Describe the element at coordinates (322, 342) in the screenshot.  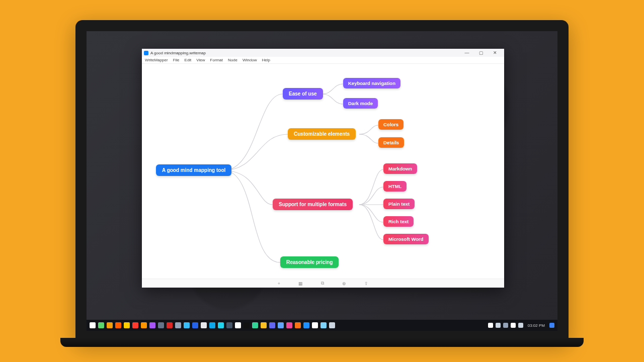
I see `laptop-base` at that location.